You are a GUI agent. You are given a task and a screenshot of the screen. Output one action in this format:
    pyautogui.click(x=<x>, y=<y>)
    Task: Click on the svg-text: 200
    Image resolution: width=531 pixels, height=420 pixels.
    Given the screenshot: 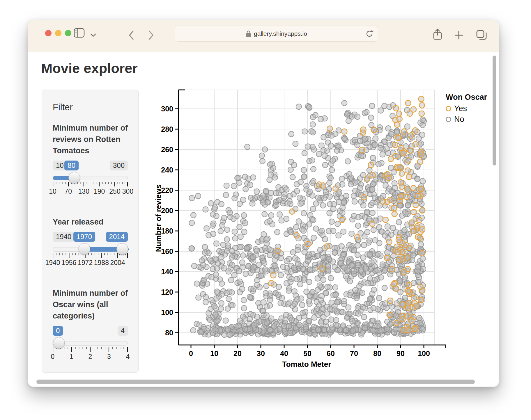 What is the action you would take?
    pyautogui.click(x=167, y=211)
    